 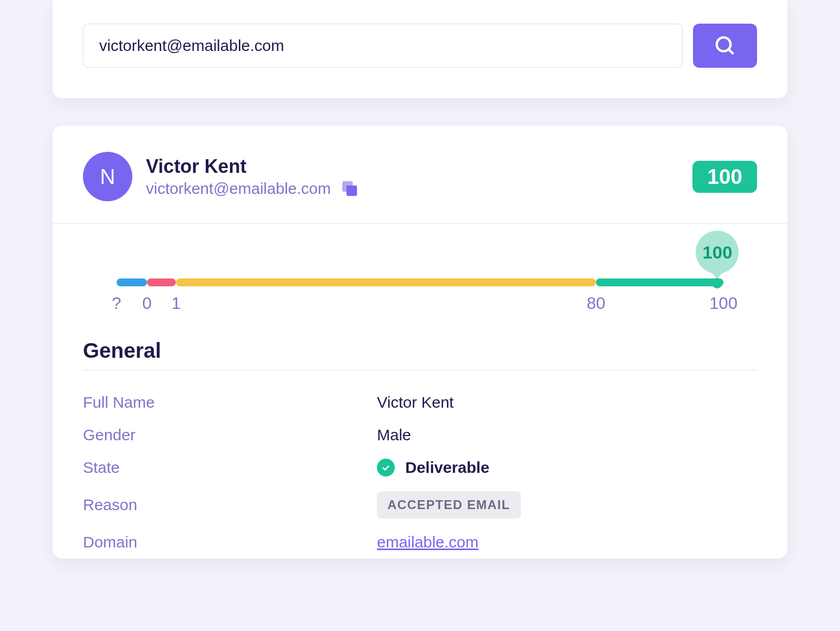 I want to click on search-button, so click(x=725, y=46).